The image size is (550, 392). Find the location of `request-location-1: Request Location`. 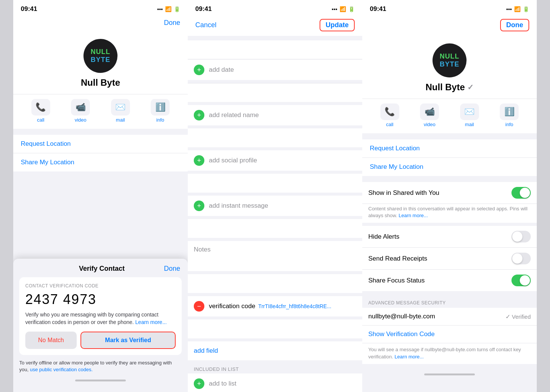

request-location-1: Request Location is located at coordinates (100, 144).